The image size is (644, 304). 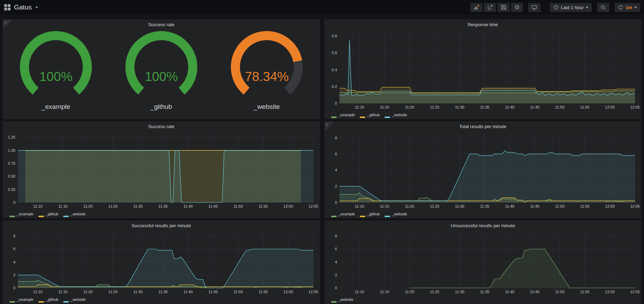 What do you see at coordinates (161, 225) in the screenshot?
I see `panel-title: Successful results per minute` at bounding box center [161, 225].